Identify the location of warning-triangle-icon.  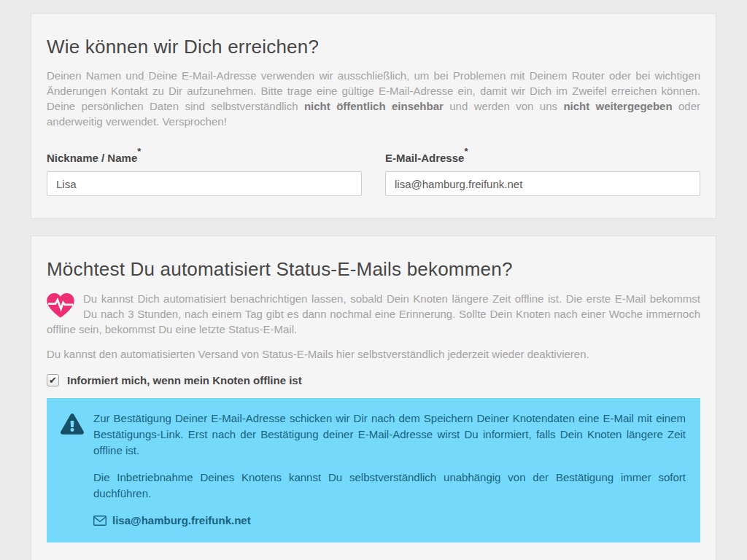
(72, 424).